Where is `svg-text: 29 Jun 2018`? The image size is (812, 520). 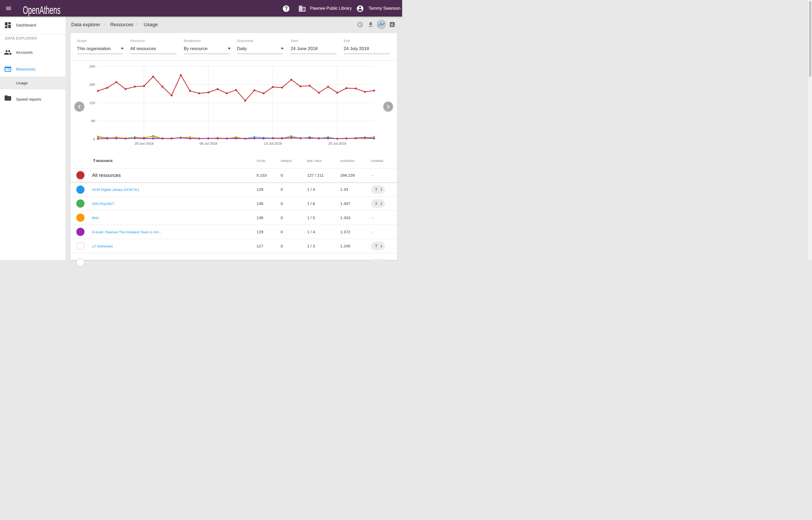
svg-text: 29 Jun 2018 is located at coordinates (144, 144).